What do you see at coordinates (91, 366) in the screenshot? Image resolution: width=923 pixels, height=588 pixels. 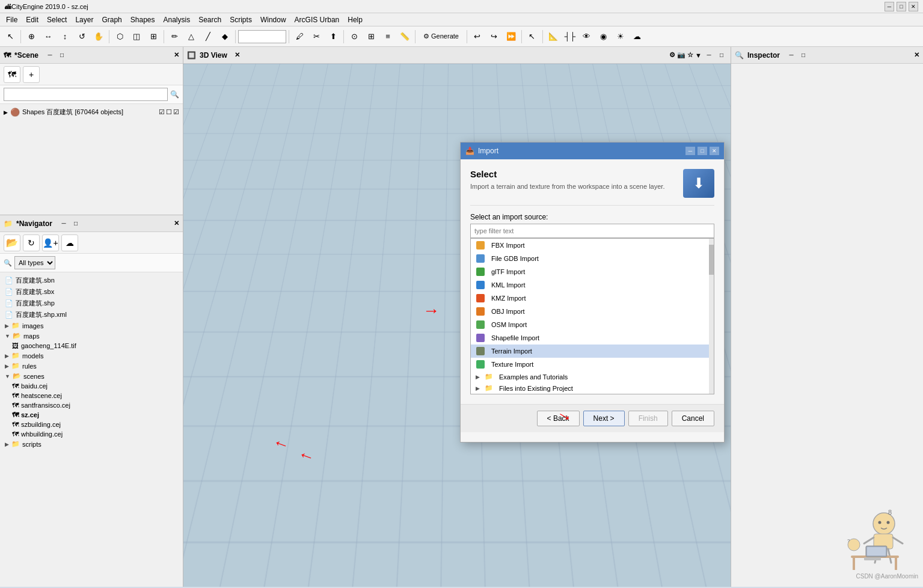 I see `nav-item-rules: ▶ 📁 rules` at bounding box center [91, 366].